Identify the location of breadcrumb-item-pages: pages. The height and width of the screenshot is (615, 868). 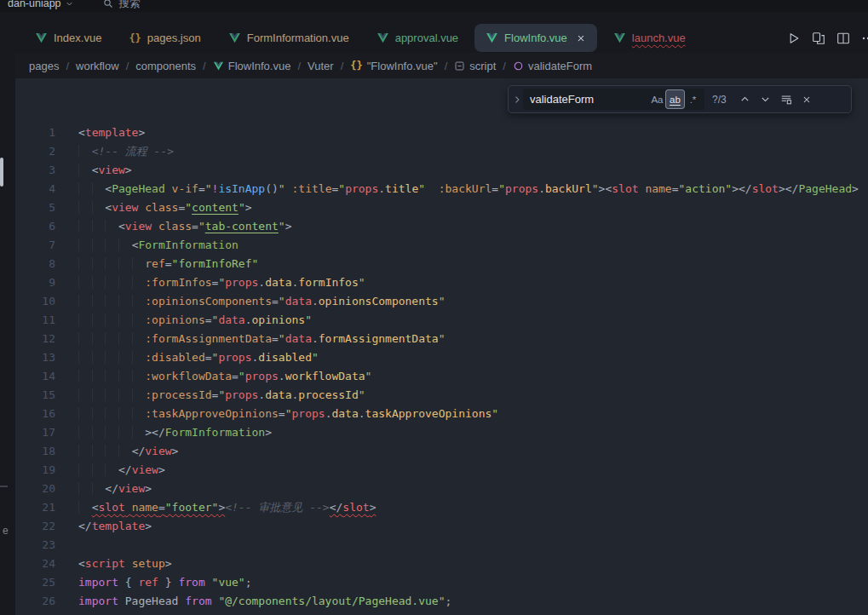
(44, 66).